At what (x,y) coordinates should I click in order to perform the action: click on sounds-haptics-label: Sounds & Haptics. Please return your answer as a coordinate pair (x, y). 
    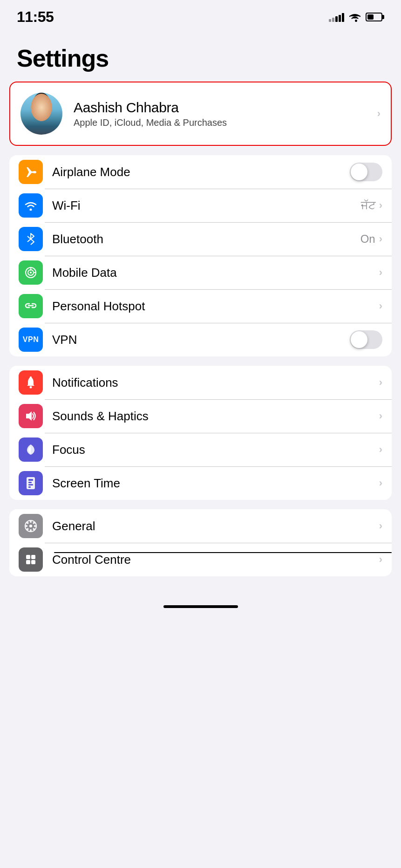
    Looking at the image, I should click on (216, 417).